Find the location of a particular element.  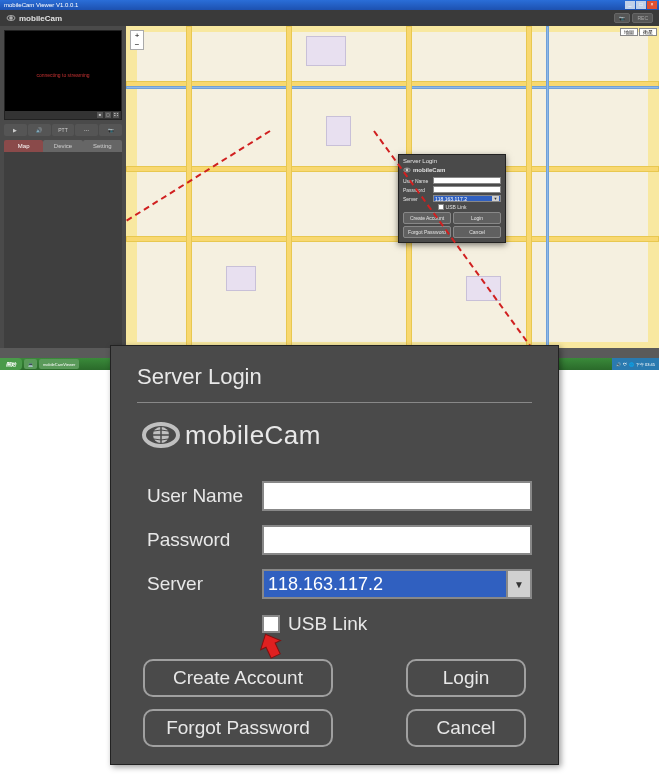

map-type-map: 地圖 is located at coordinates (629, 32).